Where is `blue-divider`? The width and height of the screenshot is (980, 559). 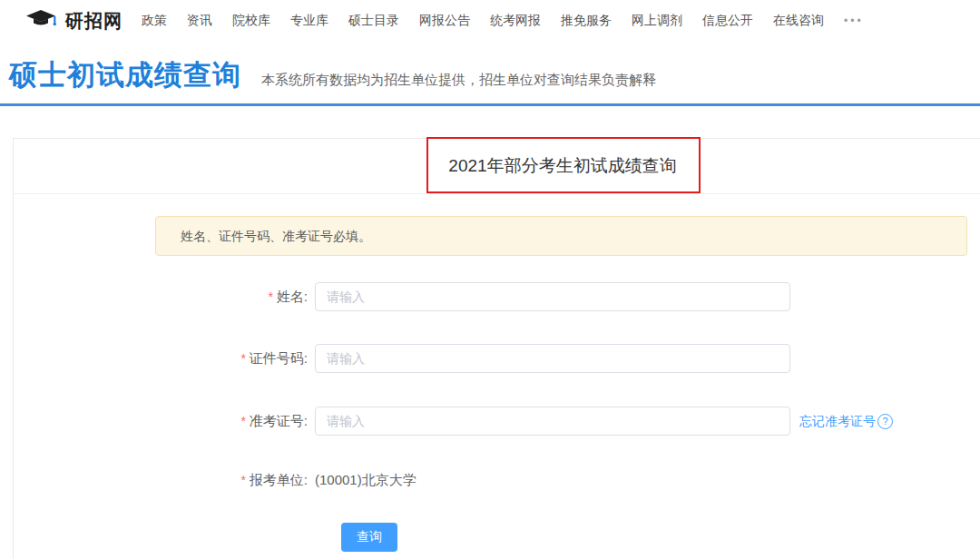
blue-divider is located at coordinates (490, 105).